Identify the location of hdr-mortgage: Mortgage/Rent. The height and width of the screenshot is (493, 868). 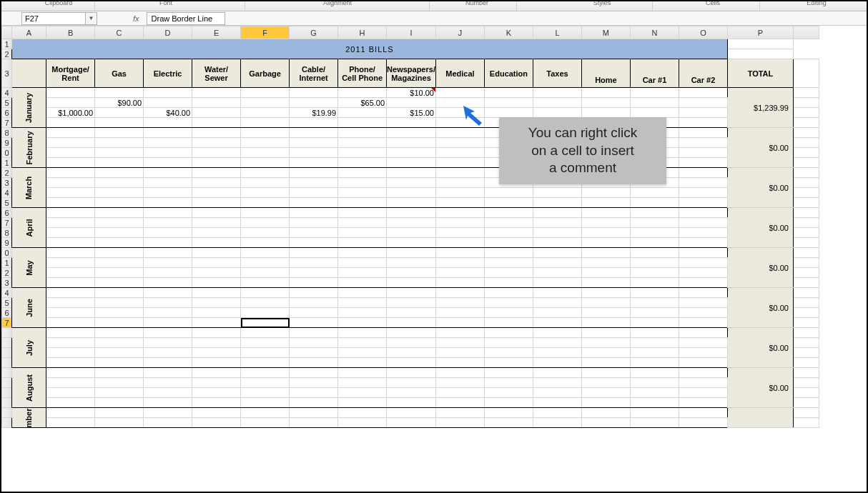
(71, 74).